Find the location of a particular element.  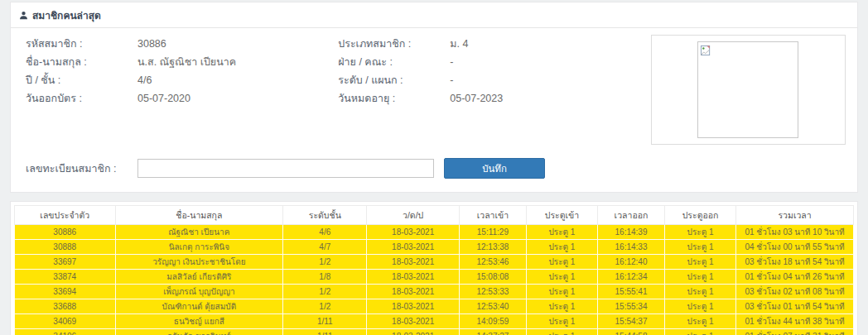

table-cell: อรันภัล ขาวอินทร์ is located at coordinates (199, 333).